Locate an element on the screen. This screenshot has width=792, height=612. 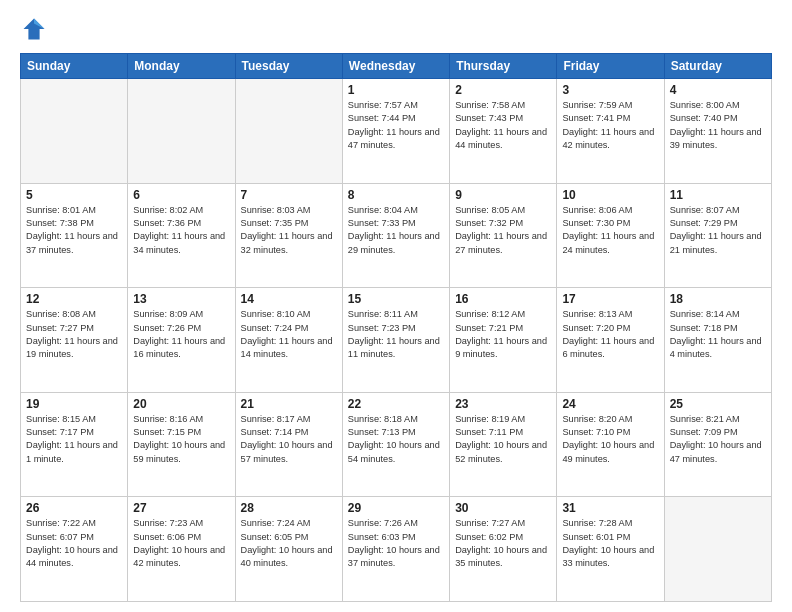
day-number: 27 is located at coordinates (181, 508).